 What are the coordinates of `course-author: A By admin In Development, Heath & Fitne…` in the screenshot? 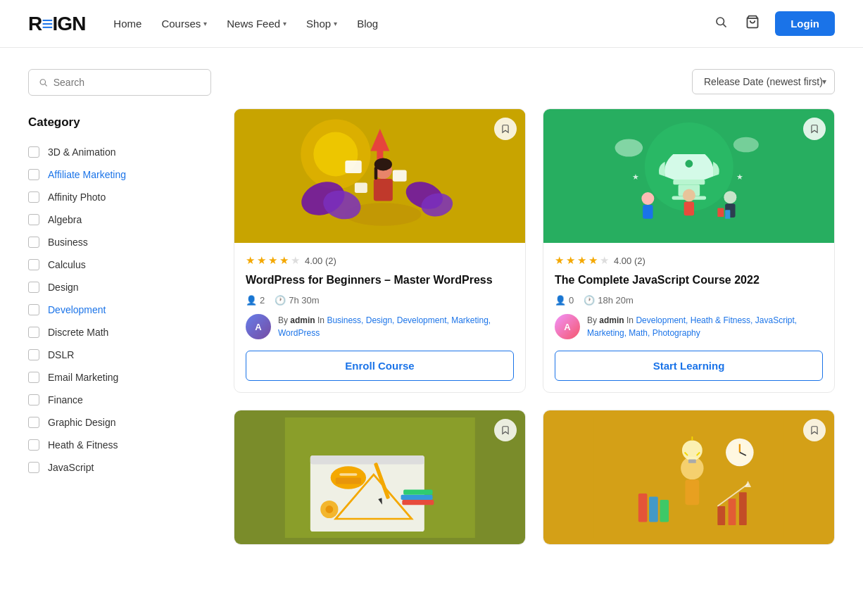 It's located at (688, 327).